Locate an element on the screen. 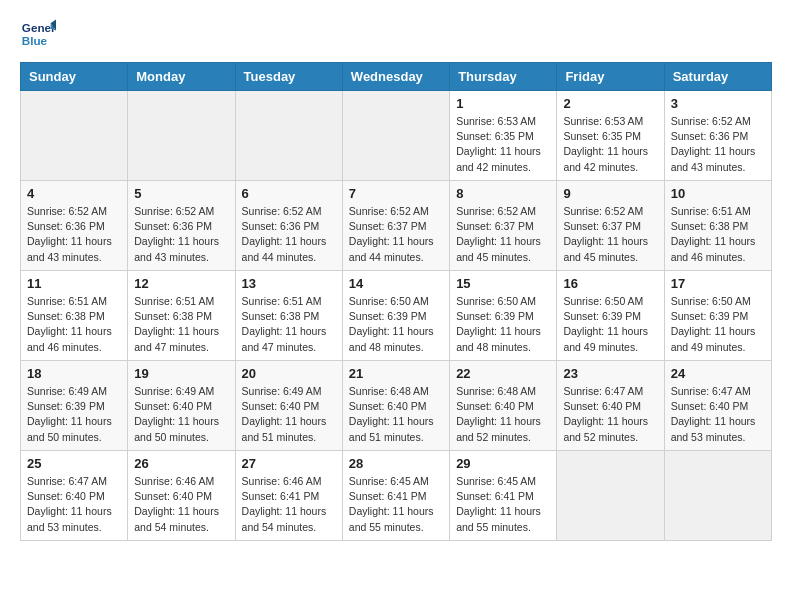 This screenshot has width=792, height=612. calendar-cell: 1Sunrise: 6:53 AMSunset: 6:35 PMDaylight… is located at coordinates (504, 136).